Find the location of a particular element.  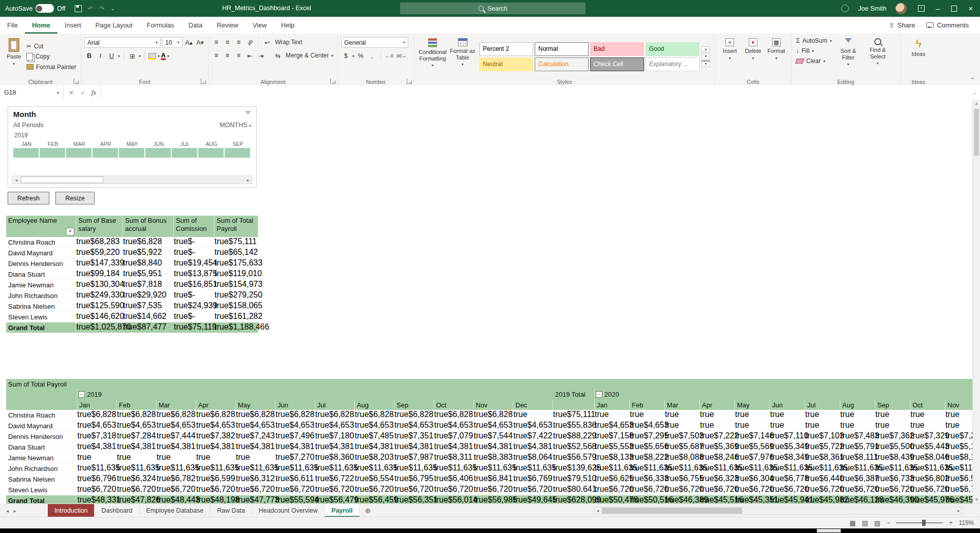

pcell money: true$88,229 is located at coordinates (574, 436).